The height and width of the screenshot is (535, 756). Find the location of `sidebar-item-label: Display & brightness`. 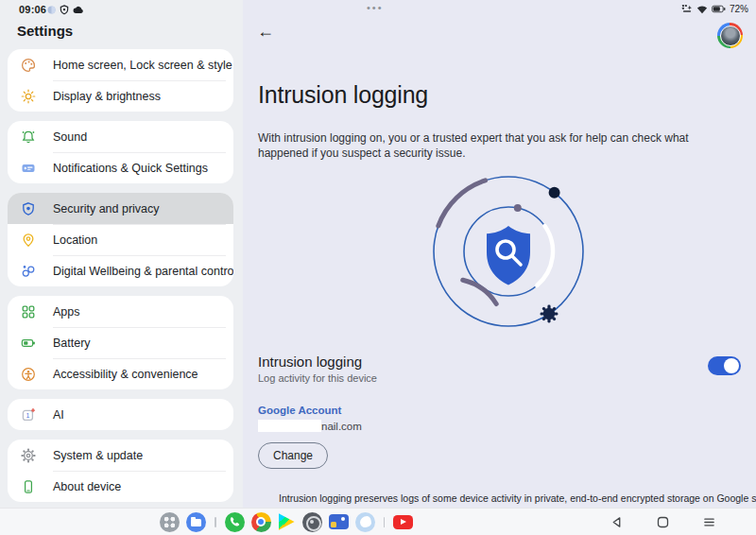

sidebar-item-label: Display & brightness is located at coordinates (107, 96).